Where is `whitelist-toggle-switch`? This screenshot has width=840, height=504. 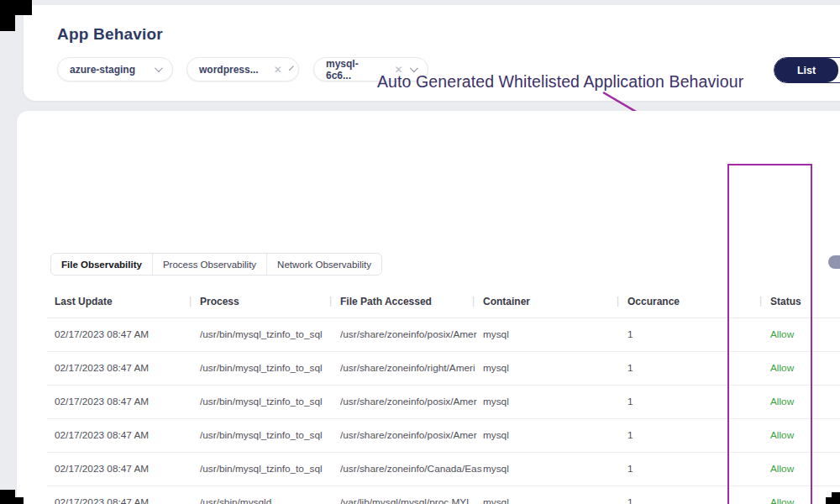
whitelist-toggle-switch is located at coordinates (834, 262).